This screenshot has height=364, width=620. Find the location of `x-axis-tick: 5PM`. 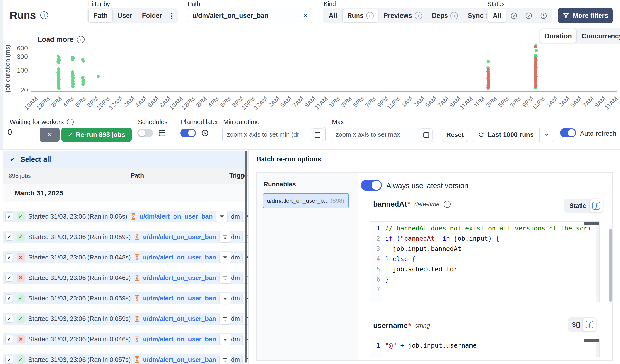

x-axis-tick: 5PM is located at coordinates (503, 102).